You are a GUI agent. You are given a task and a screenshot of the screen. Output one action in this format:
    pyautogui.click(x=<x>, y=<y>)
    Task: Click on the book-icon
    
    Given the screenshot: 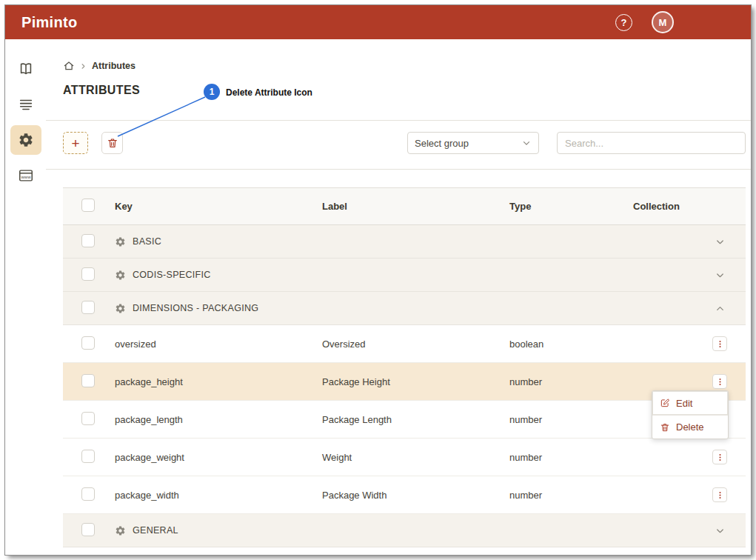 What is the action you would take?
    pyautogui.click(x=26, y=69)
    